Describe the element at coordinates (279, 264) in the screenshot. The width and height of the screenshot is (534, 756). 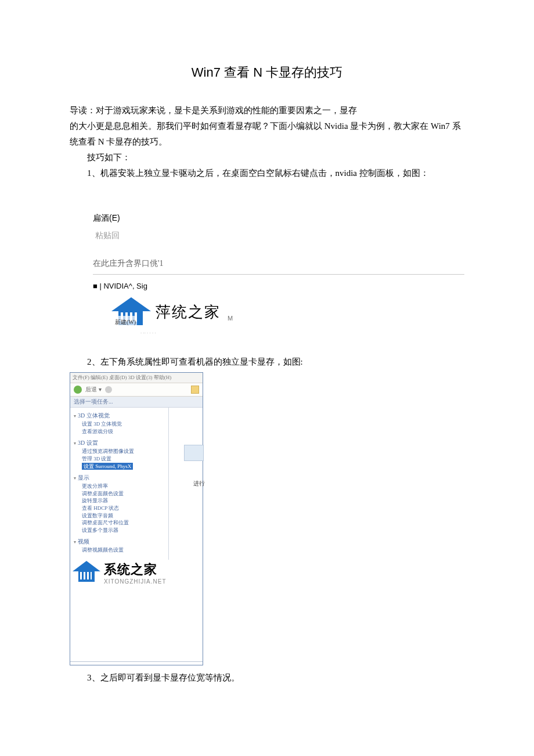
I see `menu-item-garbled: 在此庄升含界口佻'1` at that location.